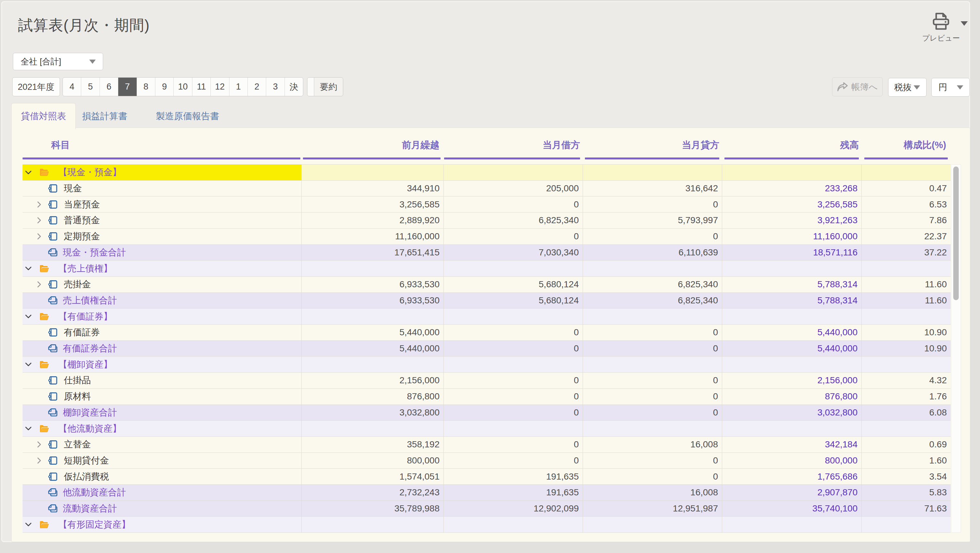  I want to click on account-cell: 有価証券, so click(162, 332).